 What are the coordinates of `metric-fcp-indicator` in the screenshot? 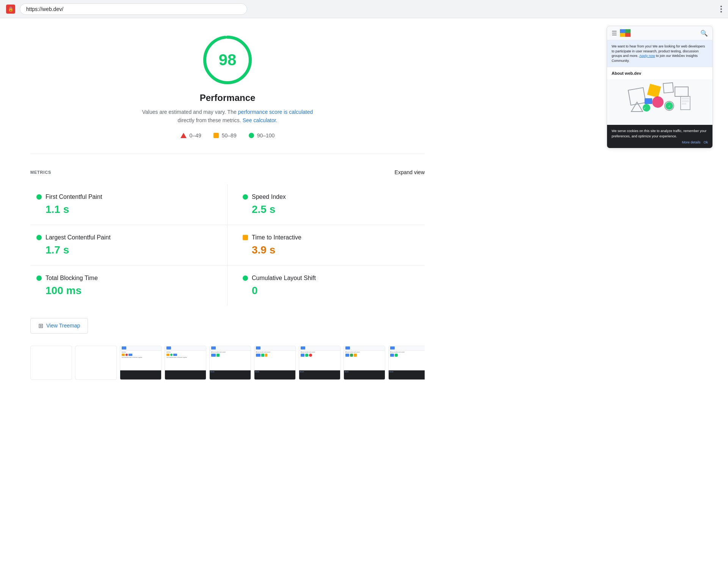 It's located at (39, 197).